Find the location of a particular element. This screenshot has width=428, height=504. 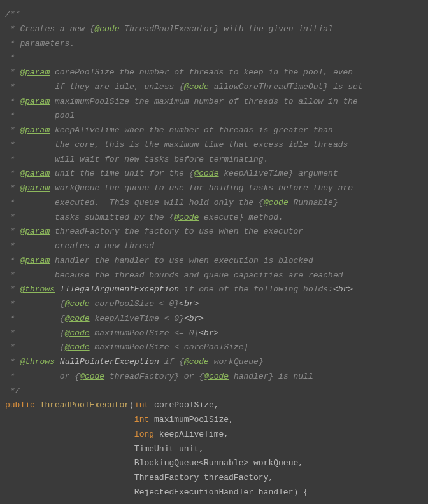

code-token: ThreadPoolExecutor is located at coordinates (85, 405).